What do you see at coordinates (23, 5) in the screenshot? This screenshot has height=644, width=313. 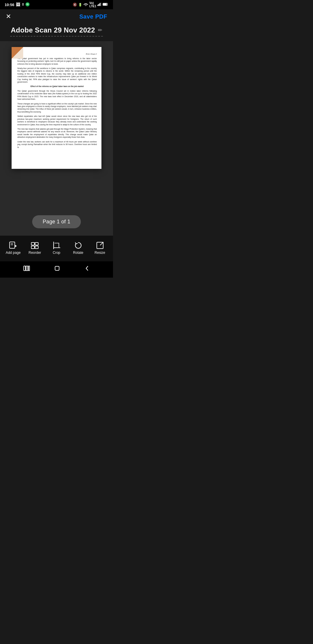 I see `dots-icon: ⠿` at bounding box center [23, 5].